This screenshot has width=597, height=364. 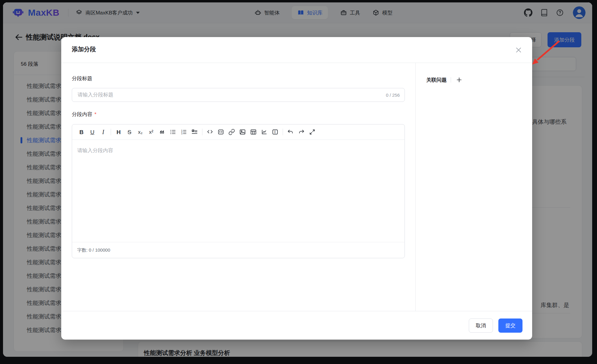 I want to click on ordered-list-icon: 1 2 3, so click(x=184, y=132).